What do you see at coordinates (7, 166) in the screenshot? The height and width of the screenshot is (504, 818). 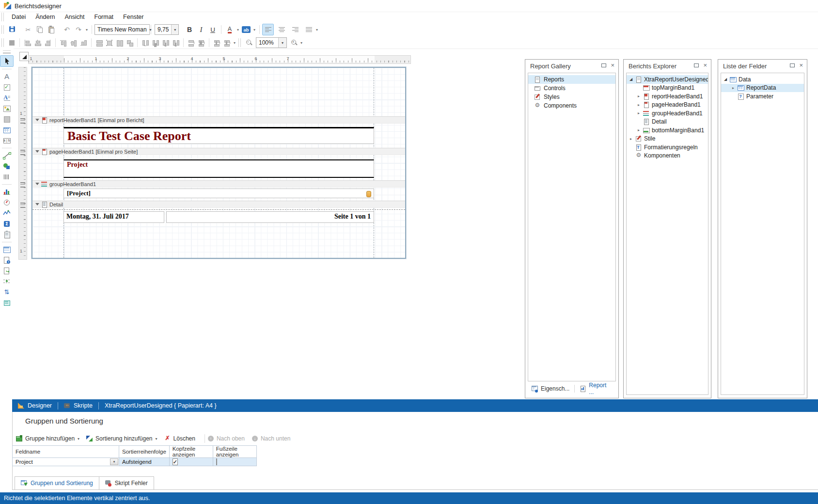 I see `tool-shape` at bounding box center [7, 166].